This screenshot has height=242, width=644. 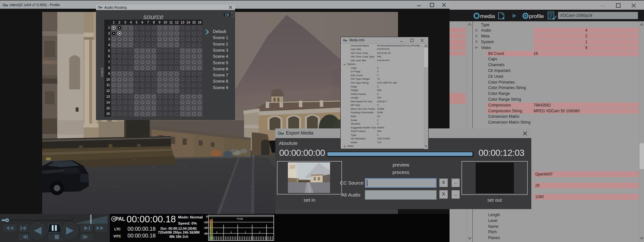 What do you see at coordinates (488, 16) in the screenshot?
I see `svg-text: media` at bounding box center [488, 16].